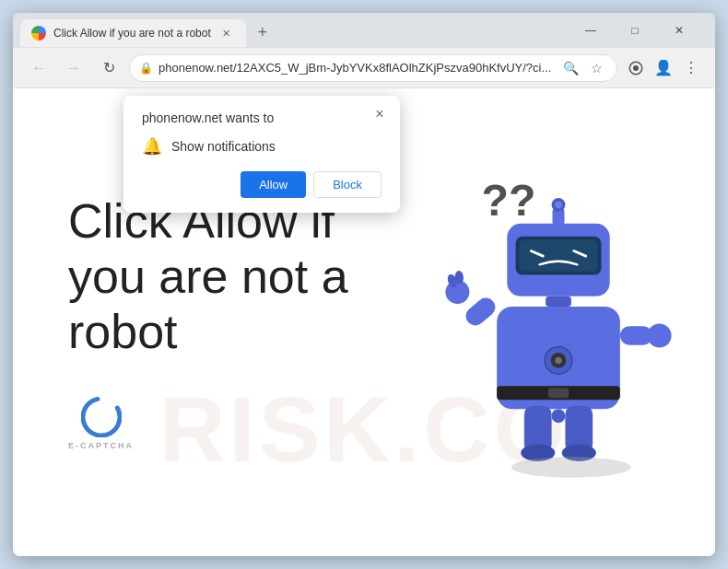 This screenshot has height=569, width=728. What do you see at coordinates (635, 30) in the screenshot?
I see `maximize-button: □` at bounding box center [635, 30].